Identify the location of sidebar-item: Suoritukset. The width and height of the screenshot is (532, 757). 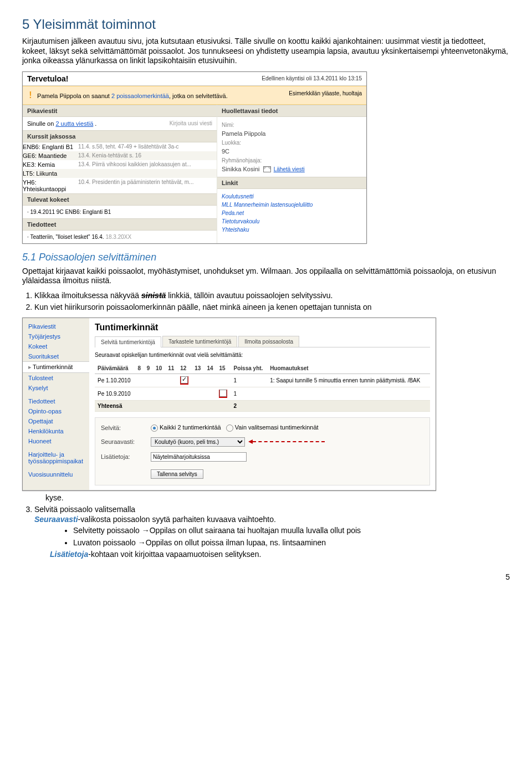
(56, 356).